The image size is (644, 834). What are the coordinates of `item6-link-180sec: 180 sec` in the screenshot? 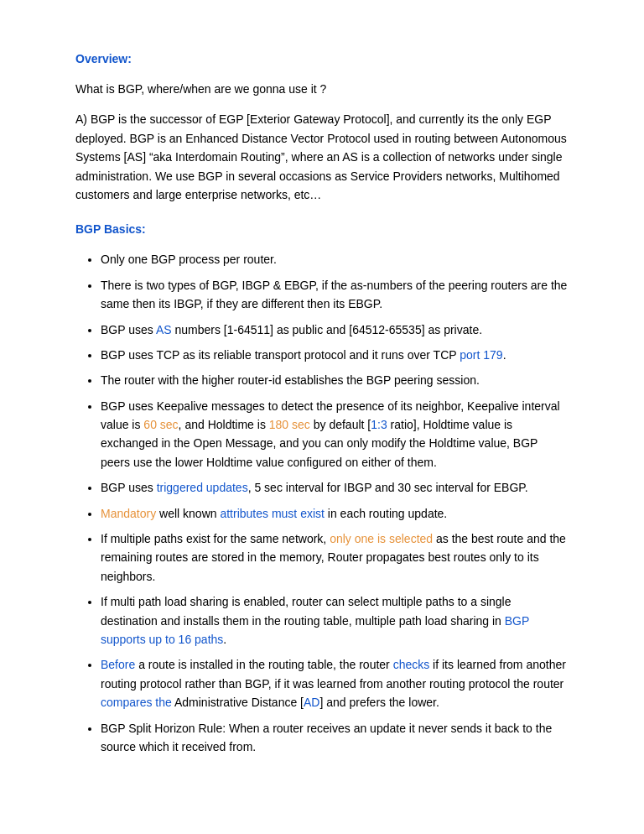 It's located at (290, 425).